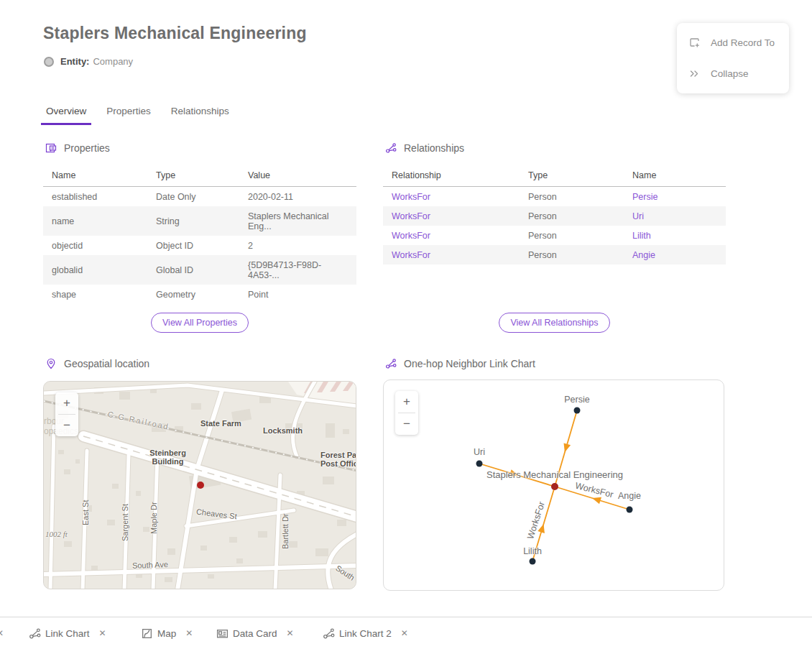 This screenshot has height=649, width=812. Describe the element at coordinates (95, 295) in the screenshot. I see `property-name: shape` at that location.